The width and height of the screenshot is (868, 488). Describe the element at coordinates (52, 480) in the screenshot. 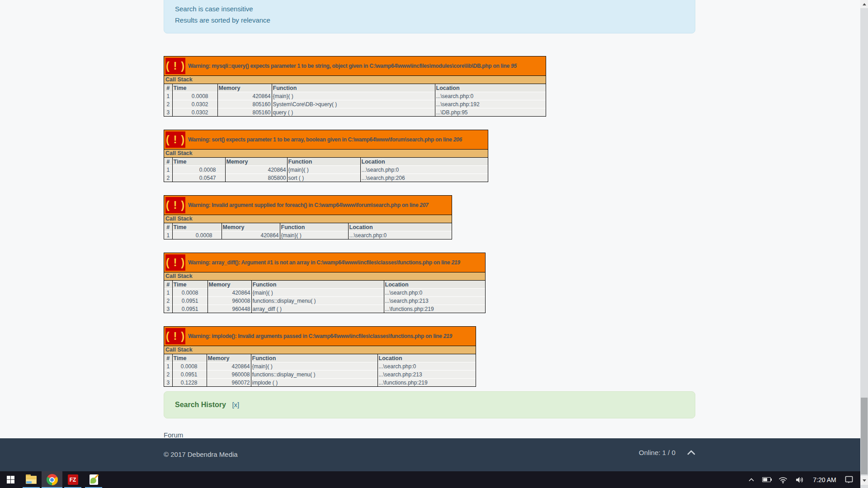

I see `taskbar-app-icons: FZ` at that location.